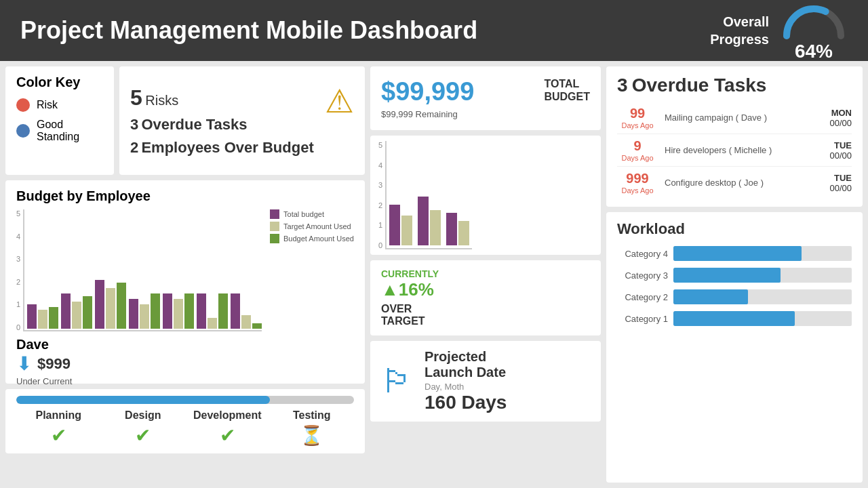  What do you see at coordinates (743, 150) in the screenshot?
I see `overdue-info-2: Hire developers ( Michelle )` at bounding box center [743, 150].